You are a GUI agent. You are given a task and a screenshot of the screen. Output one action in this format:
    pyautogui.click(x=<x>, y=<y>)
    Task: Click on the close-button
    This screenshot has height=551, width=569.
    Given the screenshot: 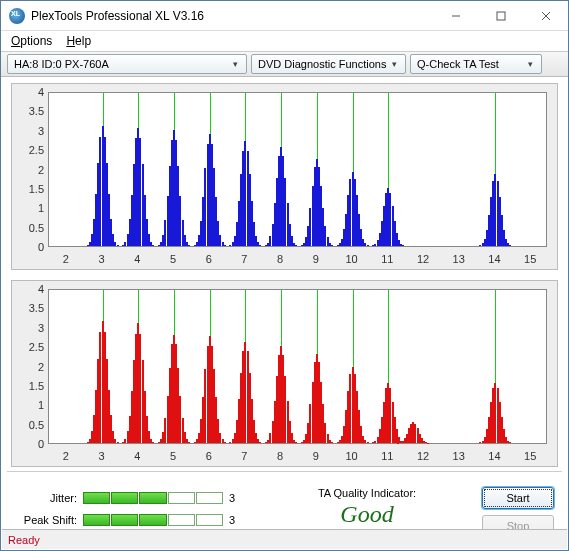 What is the action you would take?
    pyautogui.click(x=546, y=16)
    